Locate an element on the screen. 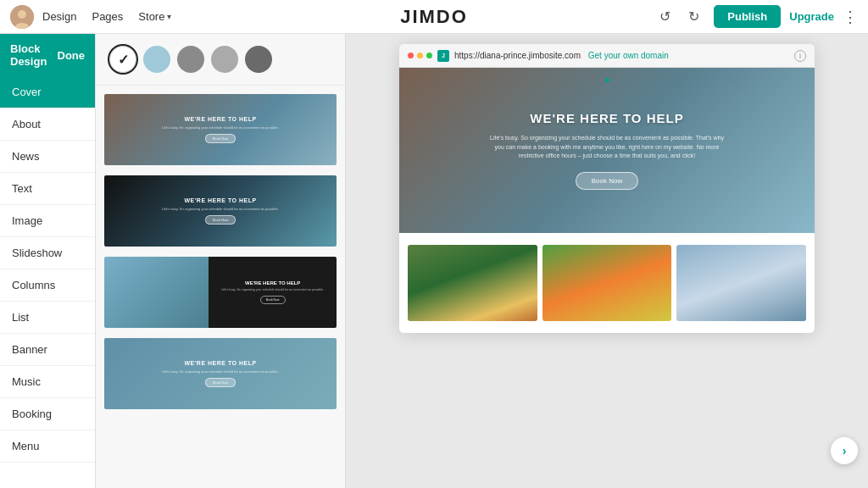 This screenshot has width=868, height=488. avatar is located at coordinates (22, 17).